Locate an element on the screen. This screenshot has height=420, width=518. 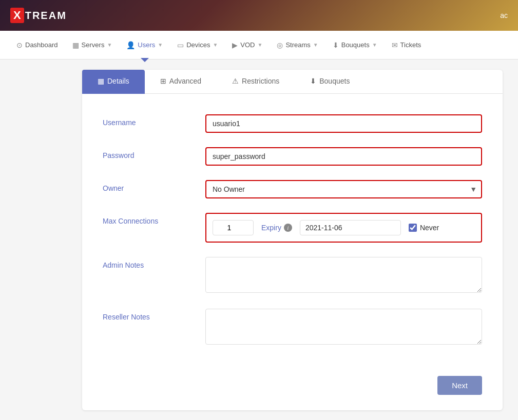
header: X TREAM ac is located at coordinates (259, 15).